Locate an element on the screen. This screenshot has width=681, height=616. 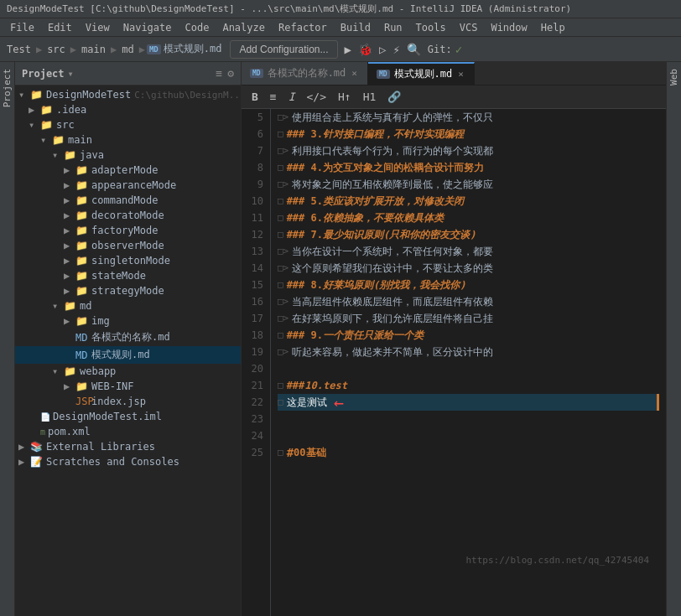
menu-code: Code is located at coordinates (198, 28).